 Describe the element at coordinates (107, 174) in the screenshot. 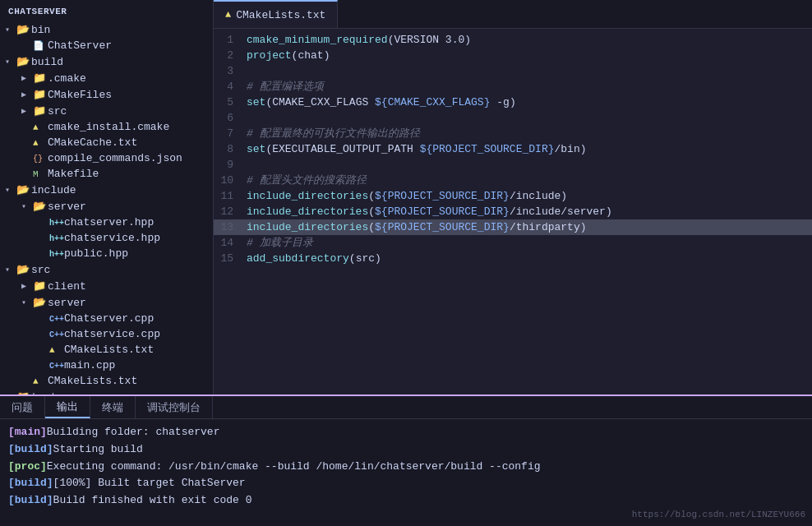

I see `tree-item-makefile: MMakefile` at that location.